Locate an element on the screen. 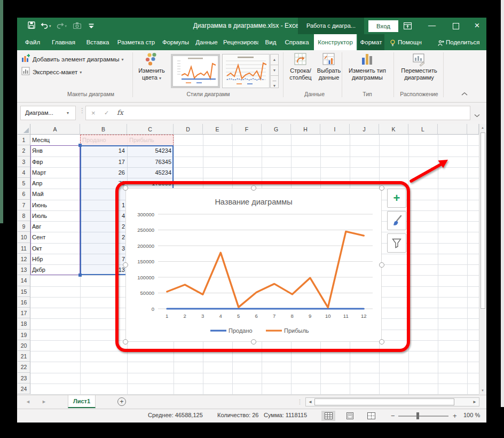 This screenshot has width=504, height=438. add-chart-element-button: Добавить элемент диаграммы ▾ is located at coordinates (73, 59).